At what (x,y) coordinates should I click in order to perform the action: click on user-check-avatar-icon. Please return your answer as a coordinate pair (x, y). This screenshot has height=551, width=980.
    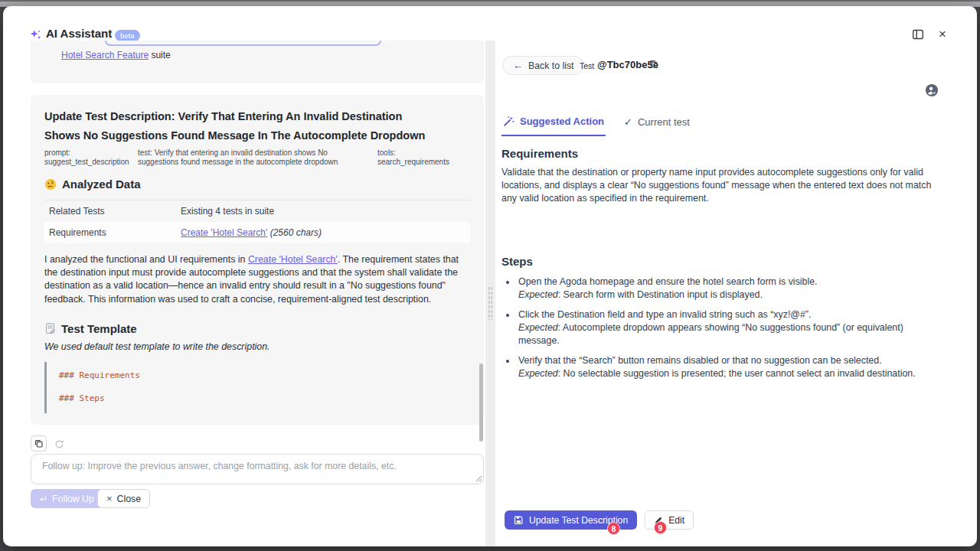
    Looking at the image, I should click on (932, 90).